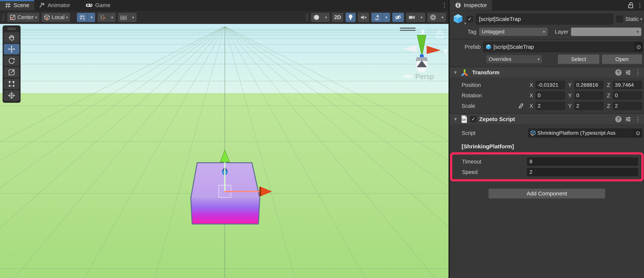  I want to click on rotation-row: Rotation X 0 Y 0 Z 0, so click(547, 96).